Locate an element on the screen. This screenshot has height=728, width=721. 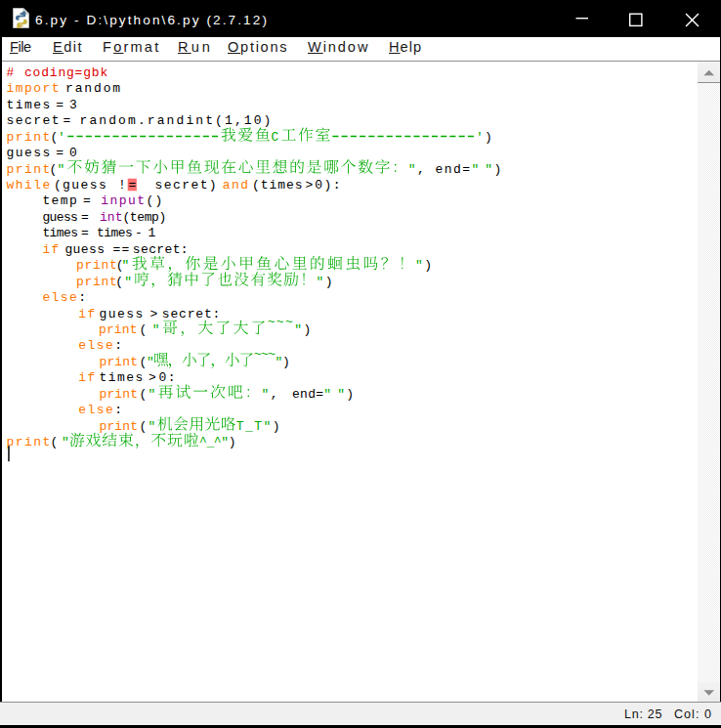
svg-text: 3 is located at coordinates (74, 106).